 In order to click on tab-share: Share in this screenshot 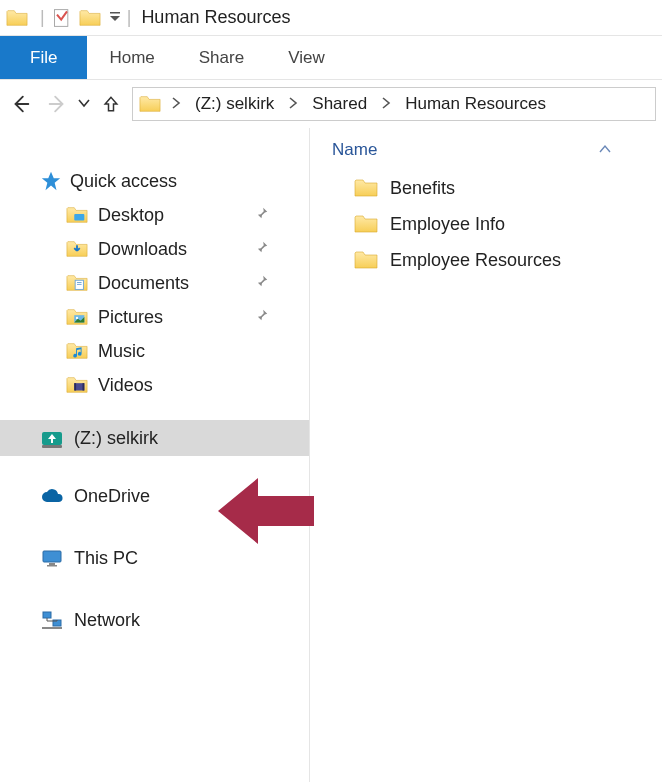, I will do `click(222, 58)`.